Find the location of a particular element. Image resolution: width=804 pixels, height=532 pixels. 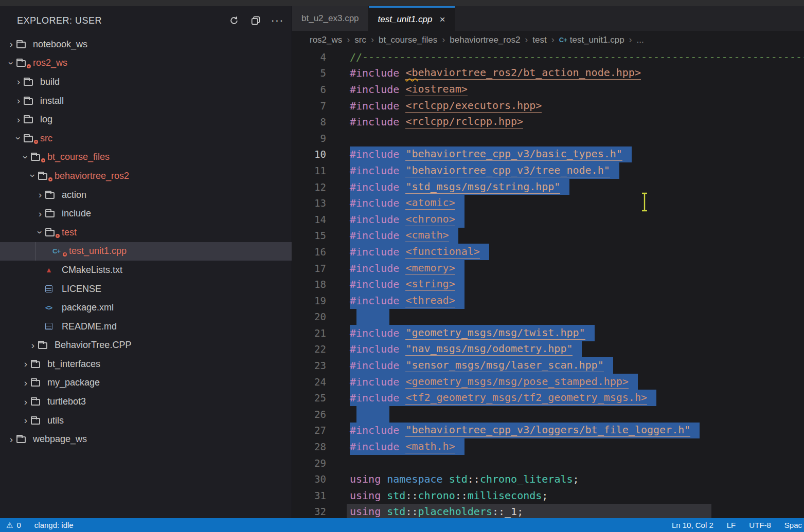

code-line-24: 24#include <geometry_msgs/msg/pose_stamp… is located at coordinates (548, 382).